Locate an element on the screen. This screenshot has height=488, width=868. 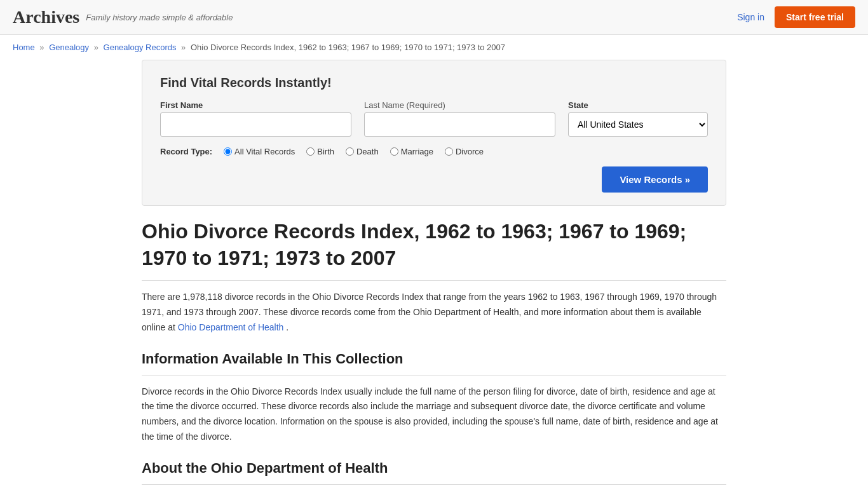
ohio-dept-health-link: Ohio Department of Health is located at coordinates (231, 327).